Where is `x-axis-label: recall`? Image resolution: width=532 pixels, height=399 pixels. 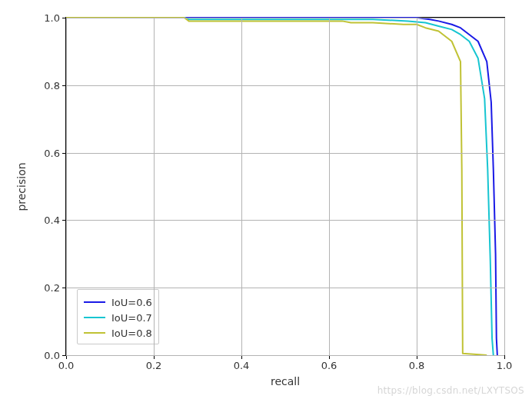
x-axis-label: recall is located at coordinates (285, 381).